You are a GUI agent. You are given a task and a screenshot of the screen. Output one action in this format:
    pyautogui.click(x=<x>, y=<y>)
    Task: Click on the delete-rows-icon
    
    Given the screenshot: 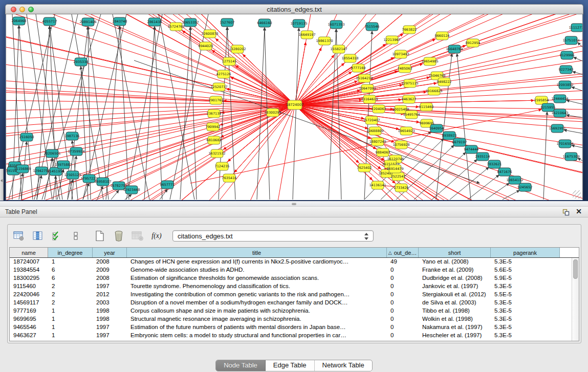 What is the action you would take?
    pyautogui.click(x=119, y=236)
    